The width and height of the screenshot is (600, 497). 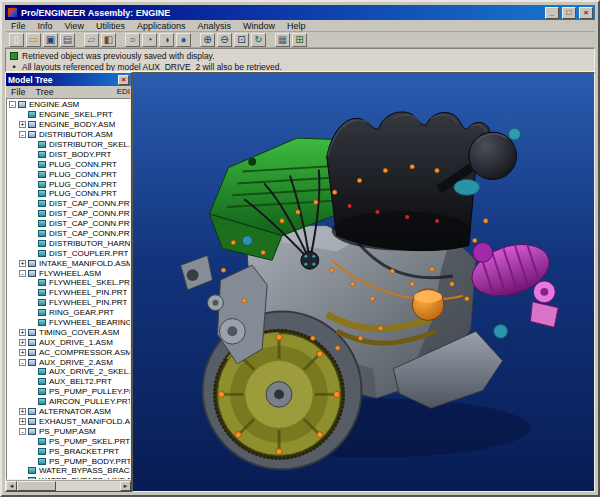 What do you see at coordinates (108, 40) in the screenshot?
I see `repaint-button: ◧` at bounding box center [108, 40].